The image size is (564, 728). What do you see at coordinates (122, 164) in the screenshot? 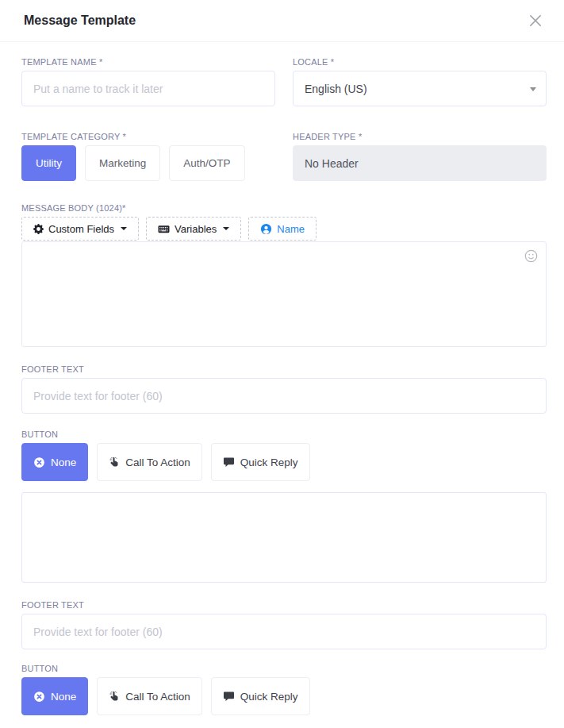
I see `category-marketing-button: Marketing` at bounding box center [122, 164].